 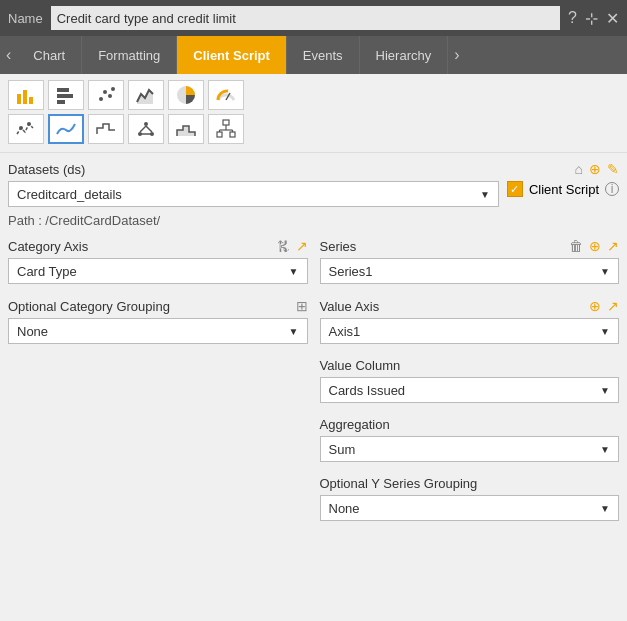 I want to click on tab-prev-button: ‹, so click(x=8, y=55).